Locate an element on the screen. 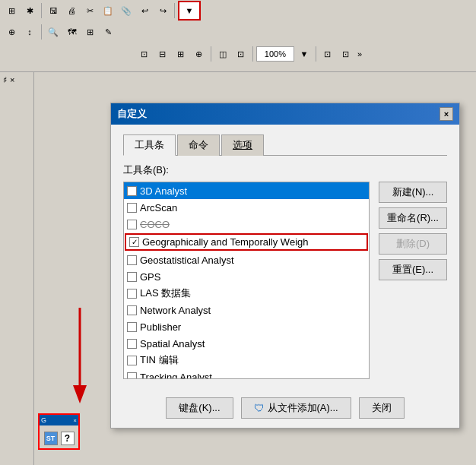 This screenshot has width=476, height=465. toolbar-icon-13: 🗺 is located at coordinates (71, 32).